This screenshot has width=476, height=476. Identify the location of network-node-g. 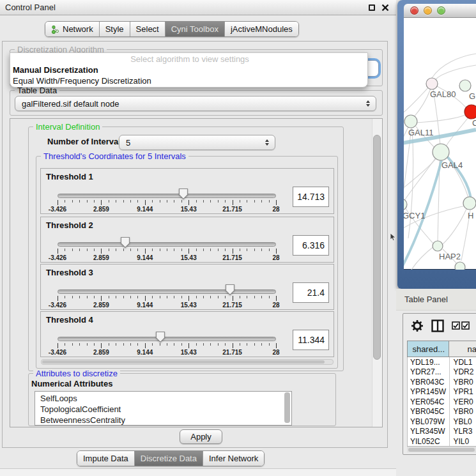
(465, 86).